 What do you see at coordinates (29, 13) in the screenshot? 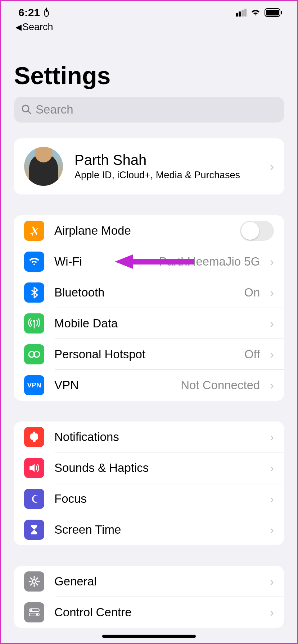
I see `status-time: 6:21` at bounding box center [29, 13].